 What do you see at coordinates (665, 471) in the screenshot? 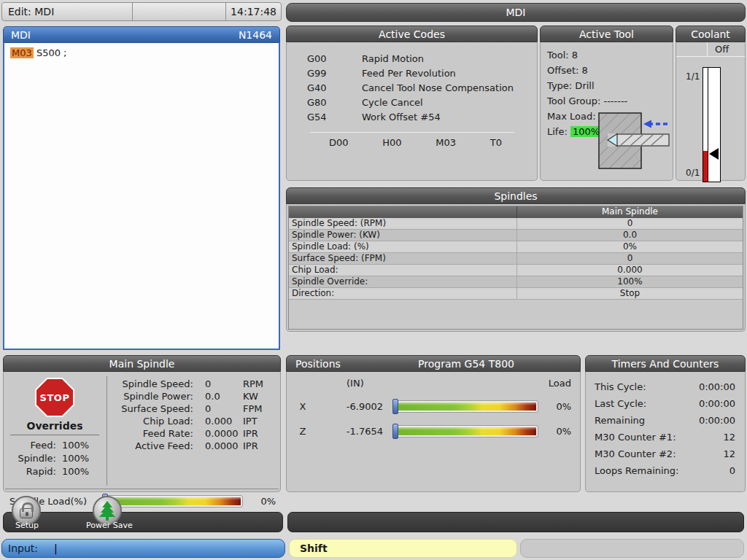
I see `counter-row: Loops Remaining: 0` at bounding box center [665, 471].